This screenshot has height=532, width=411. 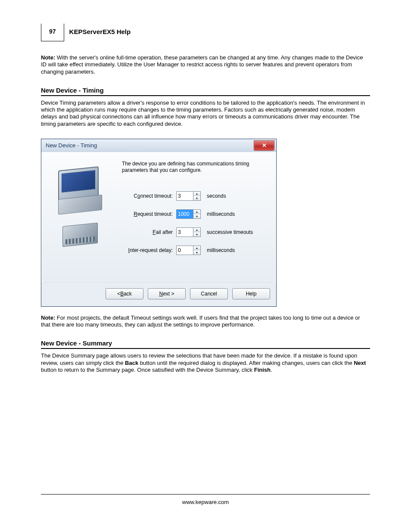 What do you see at coordinates (230, 232) in the screenshot?
I see `fail-after-unit: successive timeouts` at bounding box center [230, 232].